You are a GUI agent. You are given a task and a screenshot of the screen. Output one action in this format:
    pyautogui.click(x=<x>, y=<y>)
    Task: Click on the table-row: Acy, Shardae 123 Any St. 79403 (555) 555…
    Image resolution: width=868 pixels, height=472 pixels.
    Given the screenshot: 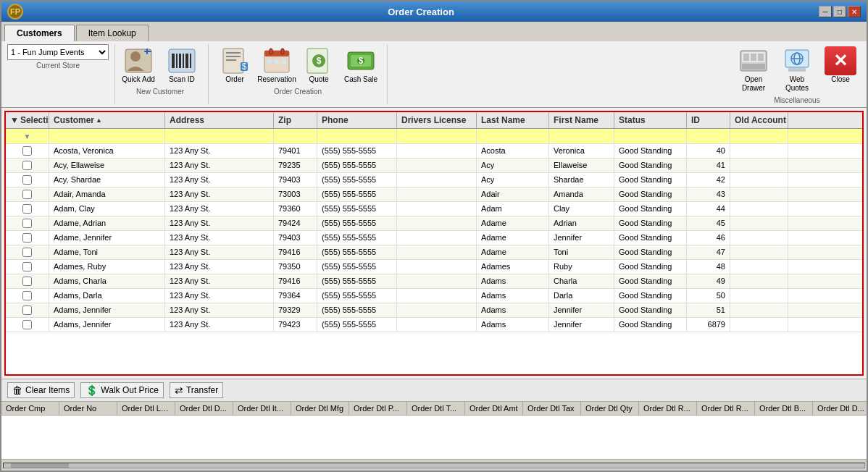 What is the action you would take?
    pyautogui.click(x=434, y=180)
    